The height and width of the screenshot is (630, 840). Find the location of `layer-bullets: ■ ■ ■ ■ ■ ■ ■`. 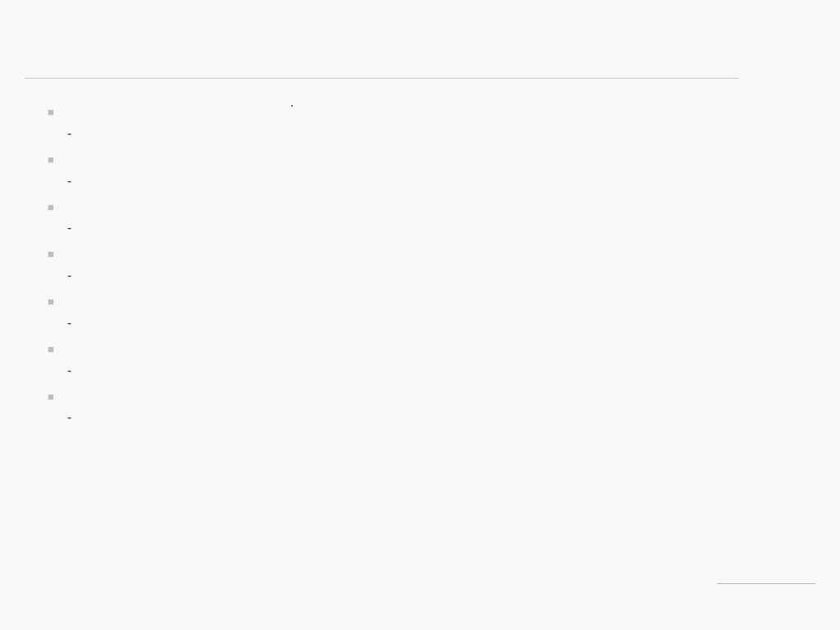

layer-bullets: ■ ■ ■ ■ ■ ■ ■ is located at coordinates (162, 268).